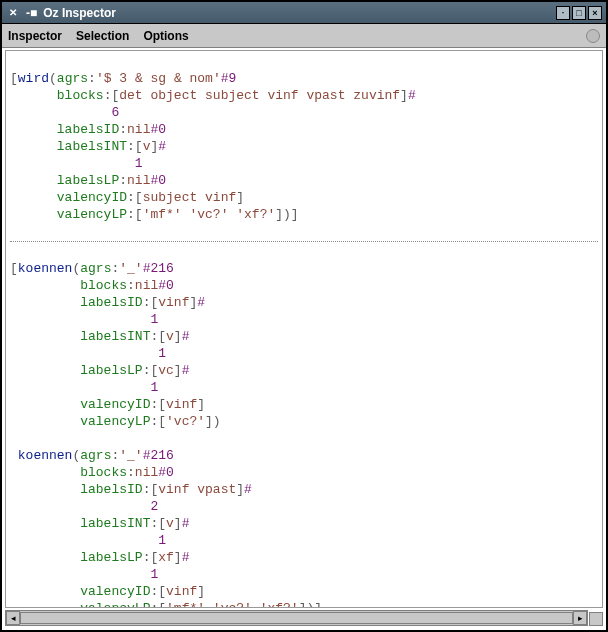 This screenshot has width=608, height=632. I want to click on menu-bar: Inspector Selection Options, so click(304, 36).